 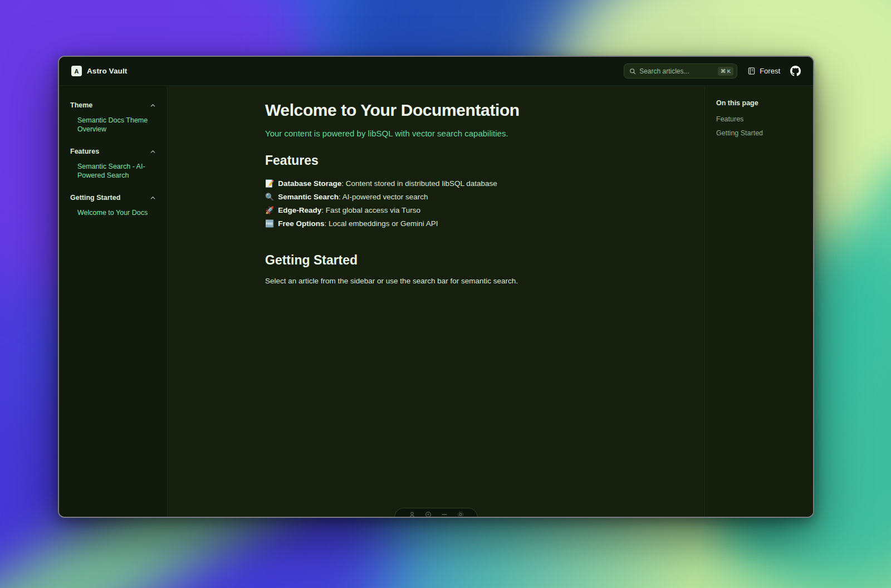 What do you see at coordinates (383, 197) in the screenshot?
I see `feature-desc: : AI-powered vector search` at bounding box center [383, 197].